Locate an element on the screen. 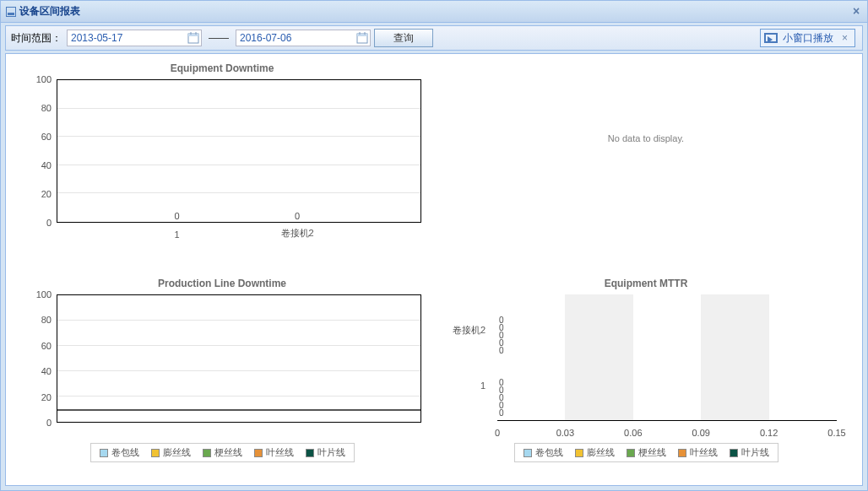 The image size is (868, 491). window-icon is located at coordinates (11, 12).